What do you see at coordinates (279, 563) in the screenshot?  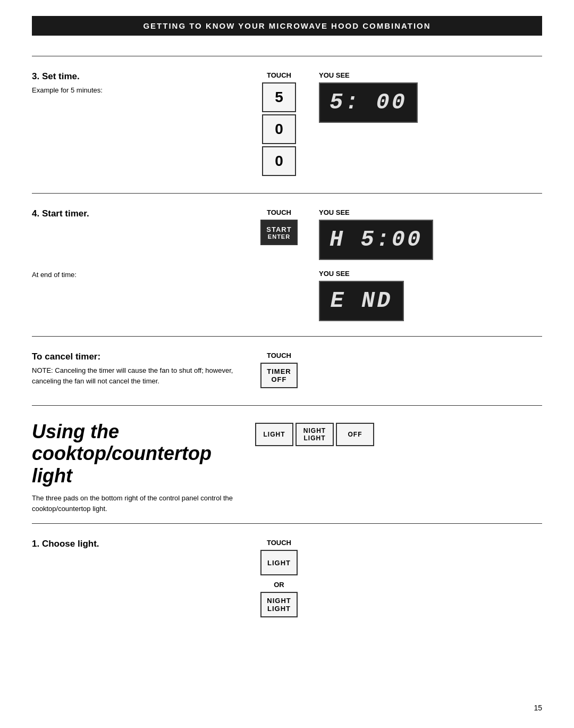 I see `light-key-label: LIGHT` at bounding box center [279, 563].